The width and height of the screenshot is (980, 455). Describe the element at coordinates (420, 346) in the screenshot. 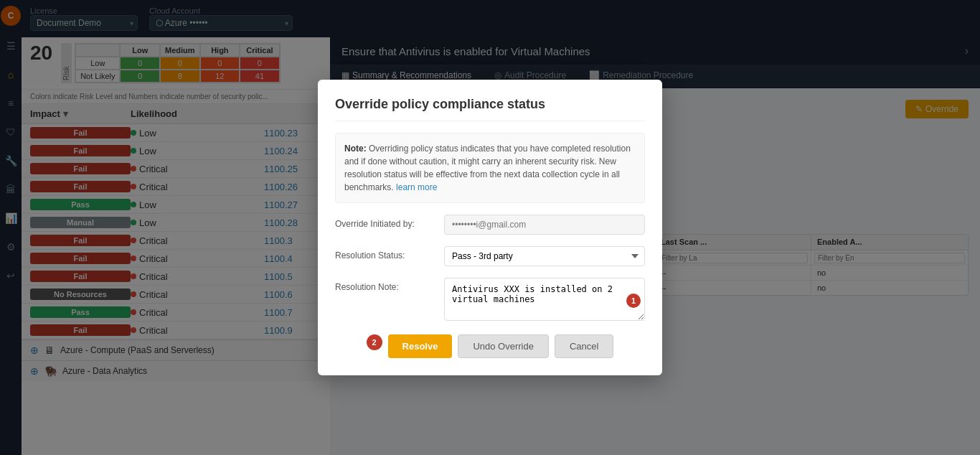

I see `resolve-button: Resolve` at that location.